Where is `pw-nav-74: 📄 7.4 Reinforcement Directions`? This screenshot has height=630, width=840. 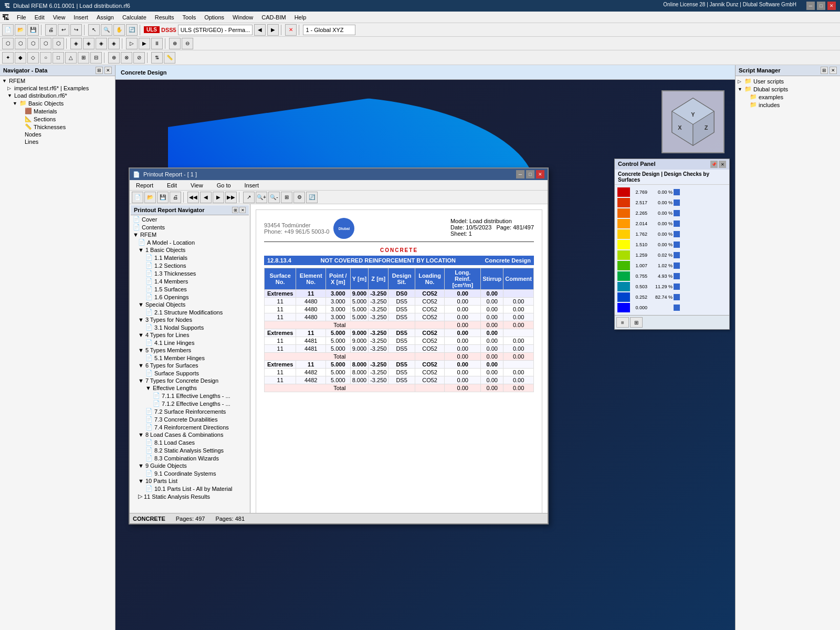 pw-nav-74: 📄 7.4 Reinforcement Directions is located at coordinates (190, 427).